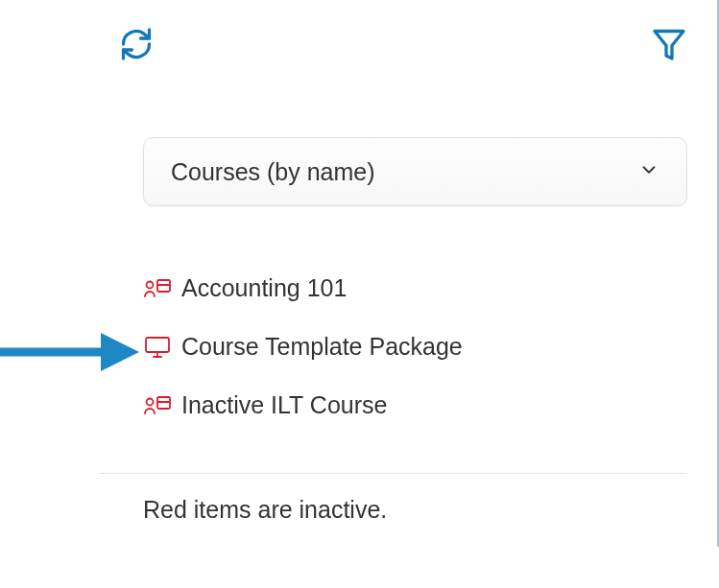  I want to click on course-name-0: Accounting 101, so click(264, 288).